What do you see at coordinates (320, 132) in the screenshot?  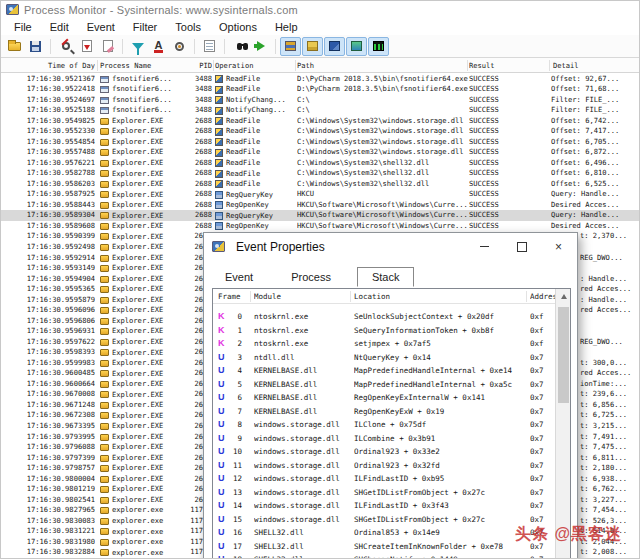 I see `event-row: 17:16:30.9552330Explorer.EXE2688ReadFile…` at bounding box center [320, 132].